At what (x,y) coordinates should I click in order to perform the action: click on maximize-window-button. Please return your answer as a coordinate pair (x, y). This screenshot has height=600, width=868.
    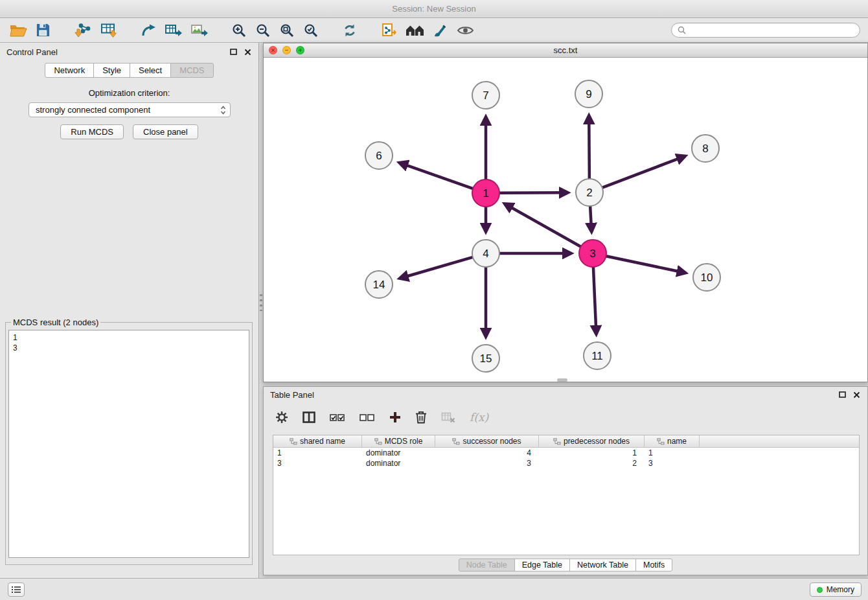
    Looking at the image, I should click on (301, 51).